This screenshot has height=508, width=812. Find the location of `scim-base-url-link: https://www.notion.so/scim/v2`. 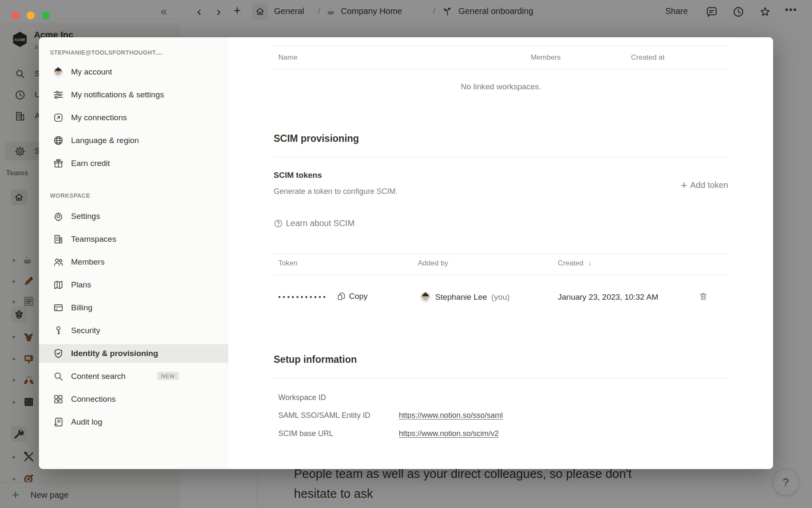

scim-base-url-link: https://www.notion.so/scim/v2 is located at coordinates (449, 433).